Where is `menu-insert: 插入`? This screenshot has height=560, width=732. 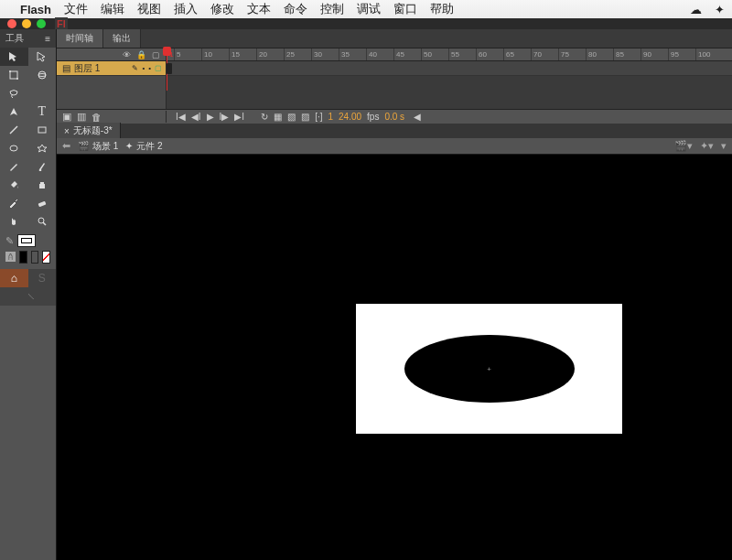
menu-insert: 插入 is located at coordinates (186, 9).